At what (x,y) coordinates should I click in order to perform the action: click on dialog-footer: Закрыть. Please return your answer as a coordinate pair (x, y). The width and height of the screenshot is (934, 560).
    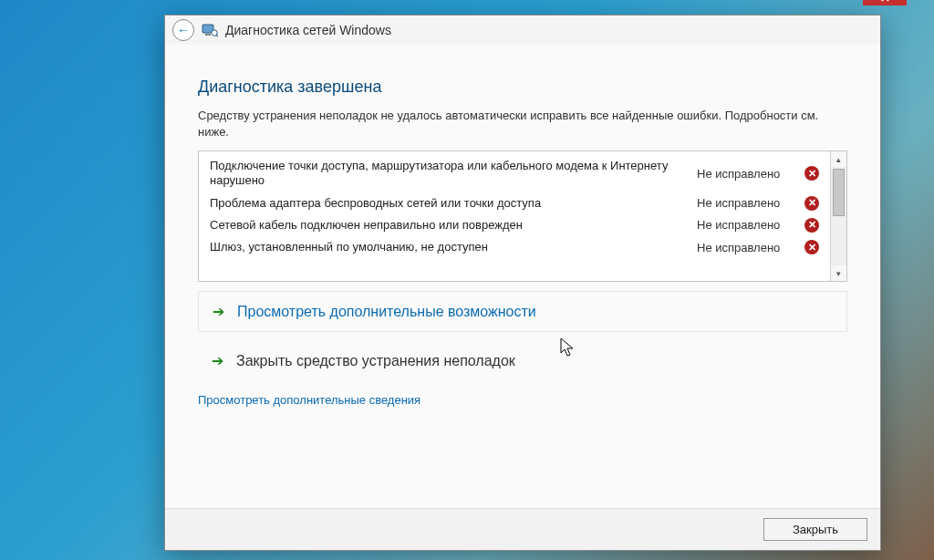
    Looking at the image, I should click on (523, 529).